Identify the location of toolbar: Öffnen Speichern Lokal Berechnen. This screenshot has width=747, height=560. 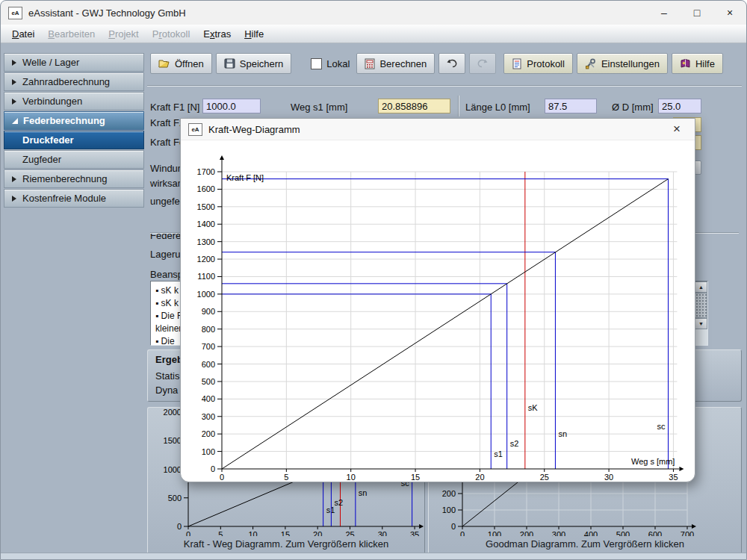
(436, 63).